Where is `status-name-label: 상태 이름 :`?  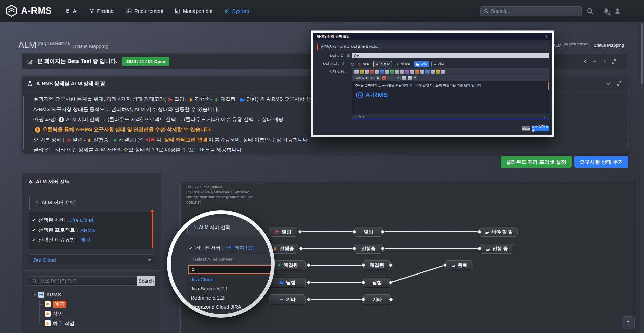
status-name-label: 상태 이름 : is located at coordinates (331, 56).